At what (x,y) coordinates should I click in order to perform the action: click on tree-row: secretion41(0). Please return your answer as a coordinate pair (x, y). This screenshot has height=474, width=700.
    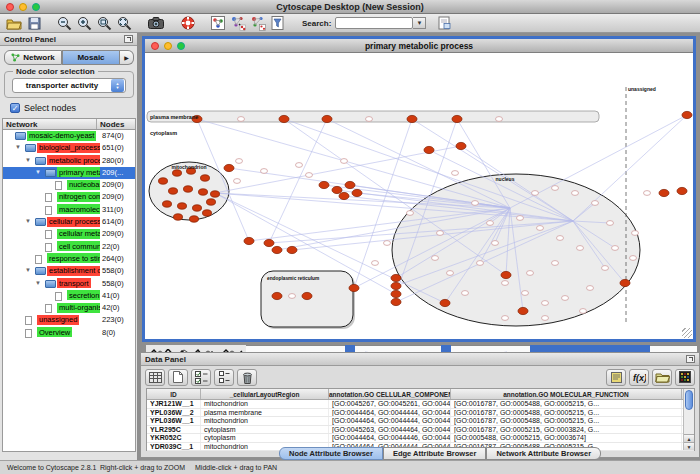
    Looking at the image, I should click on (69, 296).